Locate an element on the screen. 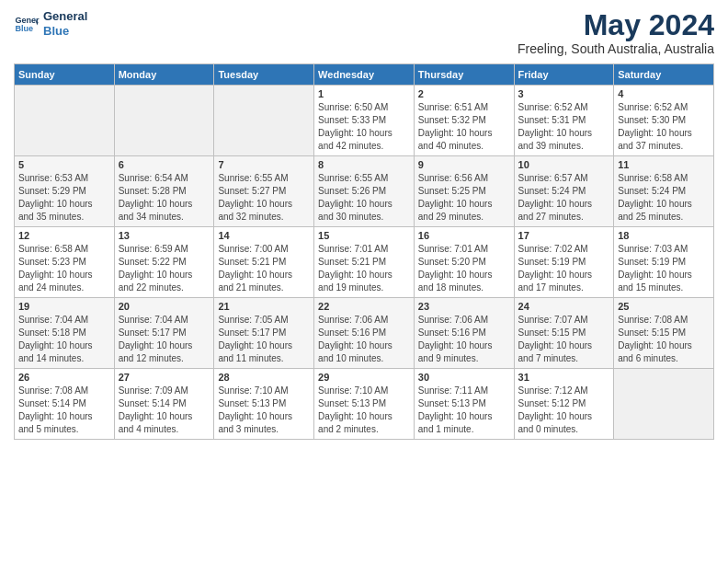 The image size is (728, 563). day-info: Sunrise: 7:12 AM Sunset: 5:12 PM Dayligh… is located at coordinates (564, 410).